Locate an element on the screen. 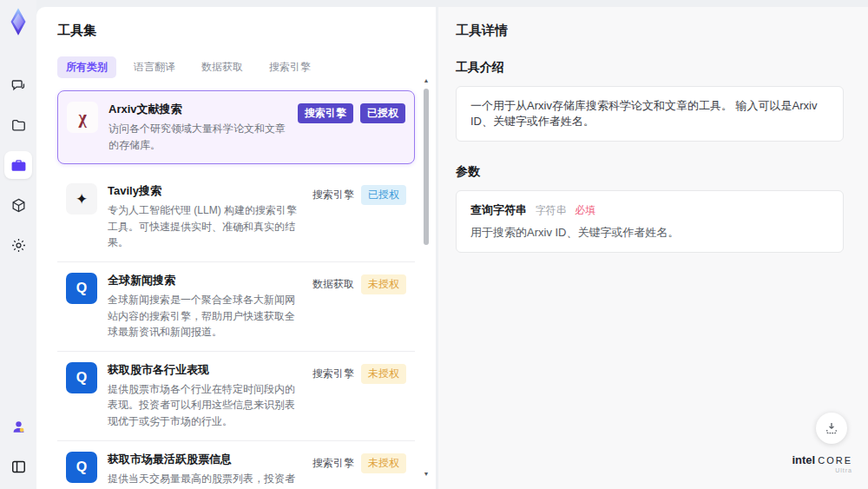 This screenshot has width=868, height=489. tool-description: 全球新闻搜索是一个聚合全球各大新闻网站内容的搜索引擎，帮助用户快速获取全球最新资… is located at coordinates (206, 316).